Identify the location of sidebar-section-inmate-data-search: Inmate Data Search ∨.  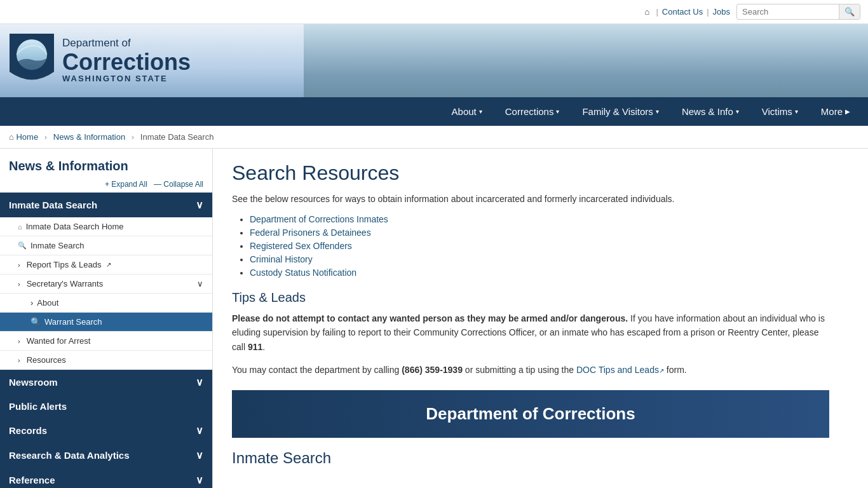
(106, 205).